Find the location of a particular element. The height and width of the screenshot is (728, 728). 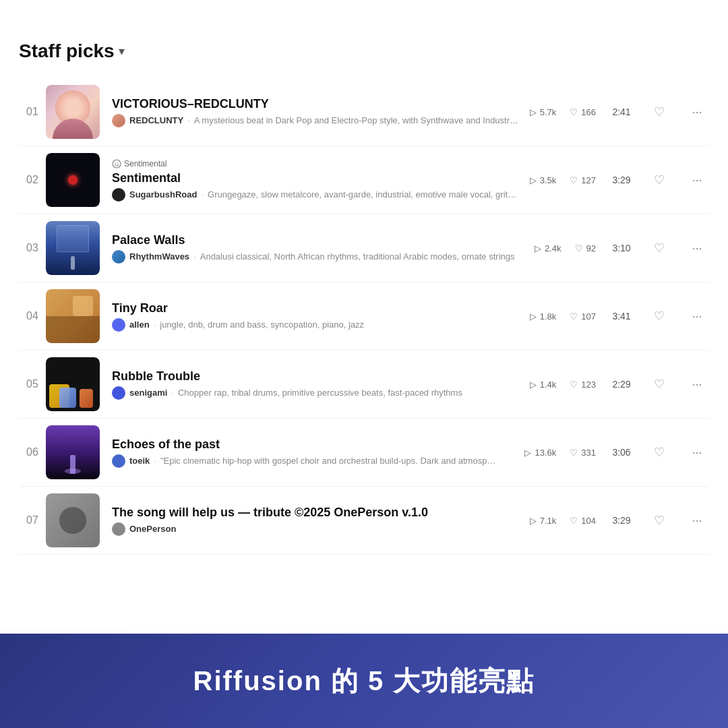

mood-icon is located at coordinates (117, 164).